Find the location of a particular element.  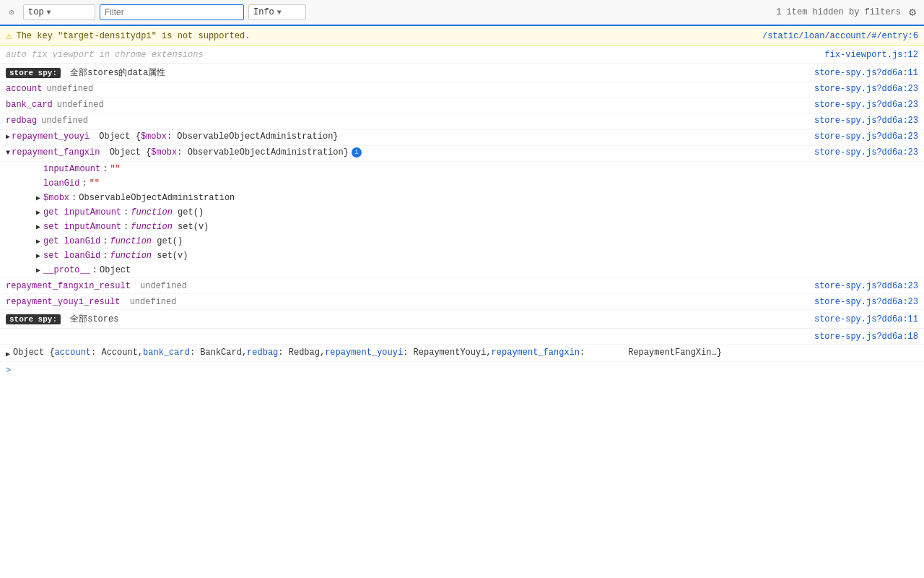

input-amount-key: inputAmount is located at coordinates (72, 169).